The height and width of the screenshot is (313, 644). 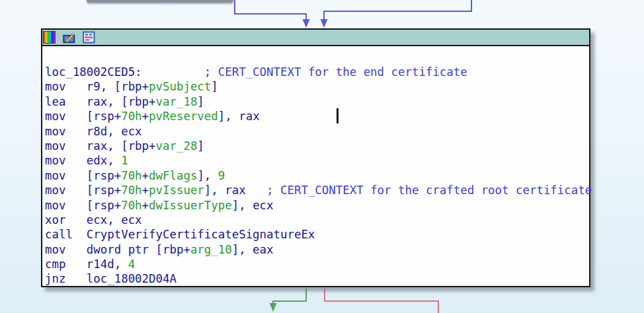 I want to click on code-segment: jnz loc_18002D04A, so click(x=111, y=279).